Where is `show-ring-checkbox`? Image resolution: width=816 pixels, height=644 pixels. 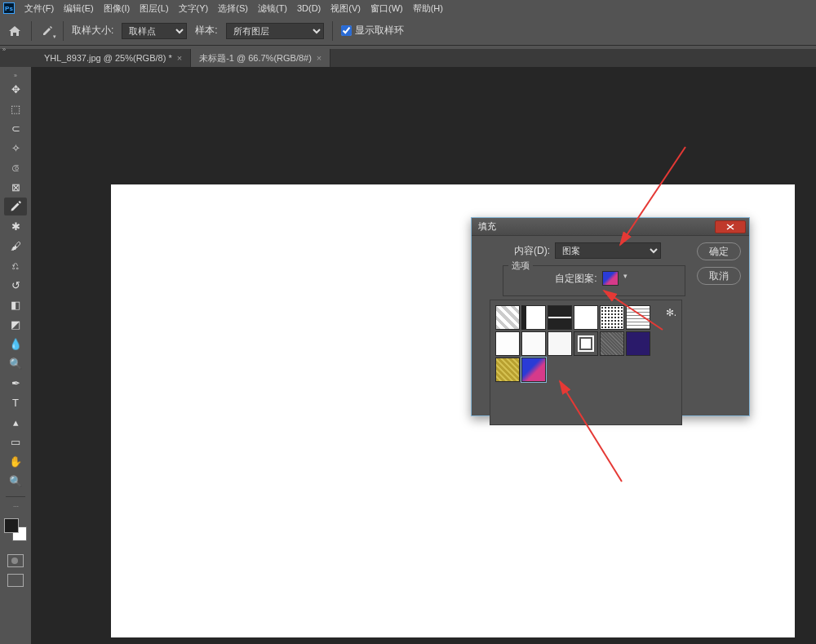
show-ring-checkbox is located at coordinates (346, 31).